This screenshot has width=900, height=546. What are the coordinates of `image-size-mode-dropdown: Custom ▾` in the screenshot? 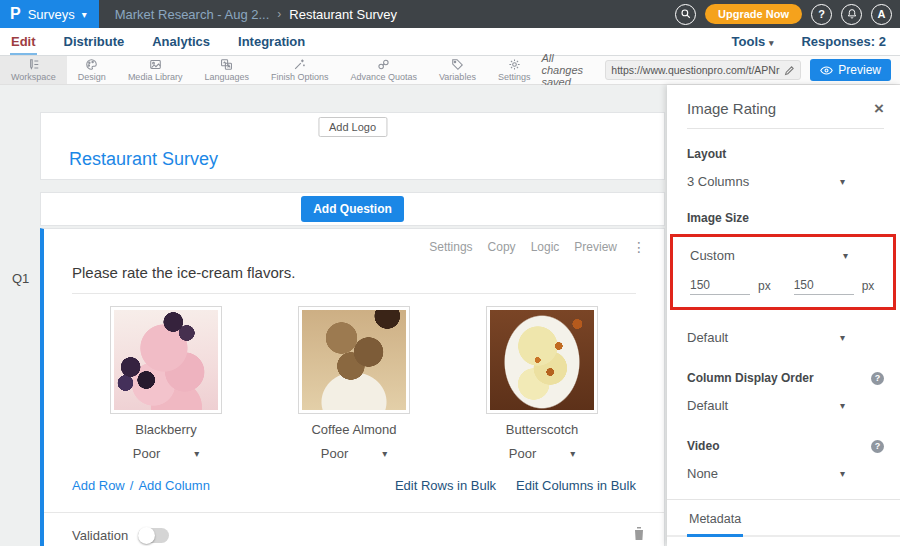 It's located at (769, 256).